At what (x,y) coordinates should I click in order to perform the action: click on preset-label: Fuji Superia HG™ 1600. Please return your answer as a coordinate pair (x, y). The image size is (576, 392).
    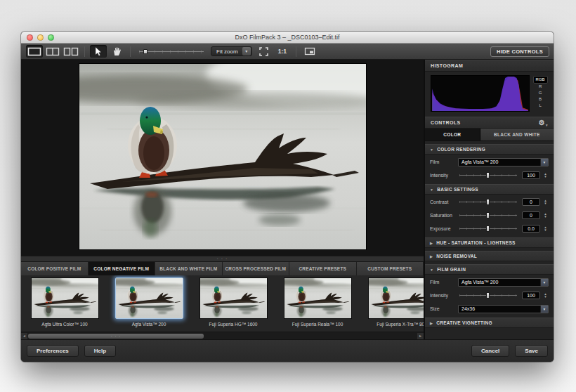
    Looking at the image, I should click on (233, 325).